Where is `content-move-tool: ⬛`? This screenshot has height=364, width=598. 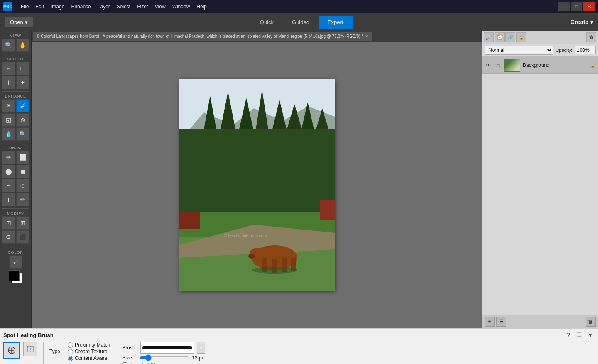
content-move-tool: ⬛ is located at coordinates (23, 237).